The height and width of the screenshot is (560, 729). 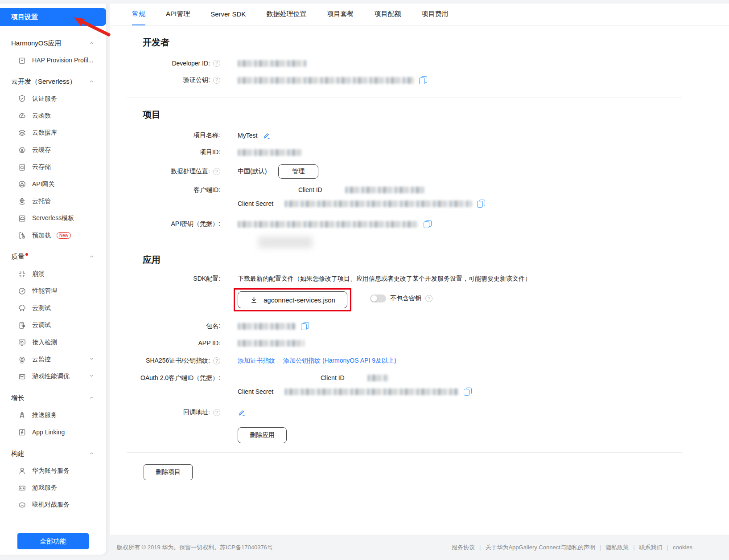 I want to click on sidebar-group-HarmonyOS应用: HarmonyOS应用, so click(x=53, y=43).